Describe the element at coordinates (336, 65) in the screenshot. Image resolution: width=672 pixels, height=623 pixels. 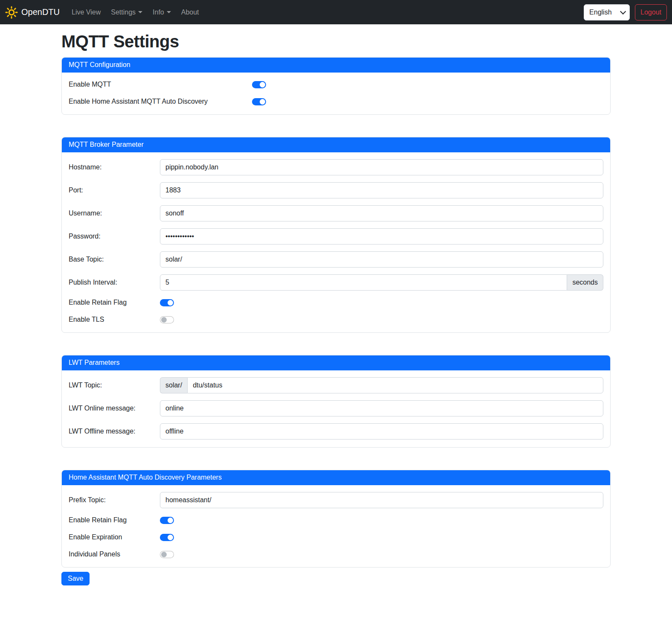
I see `mqtt-configuration-card-header: MQTT Configuration` at that location.